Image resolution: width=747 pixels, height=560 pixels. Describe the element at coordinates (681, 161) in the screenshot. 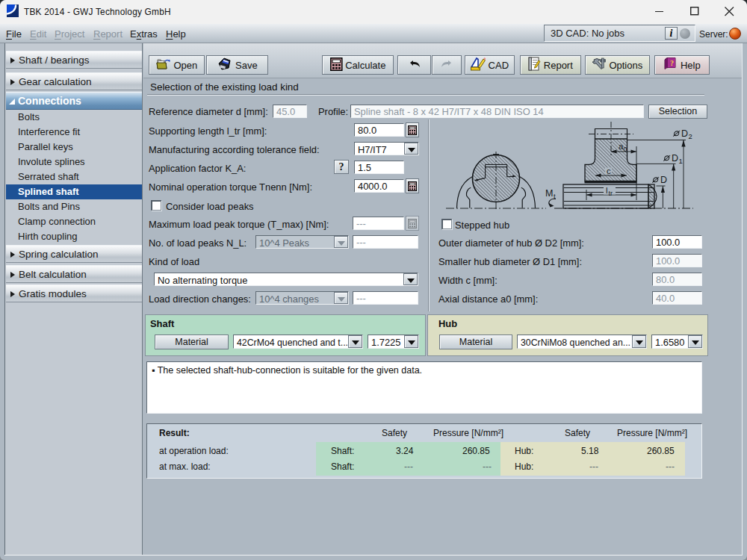

I see `svg-text: 1` at that location.